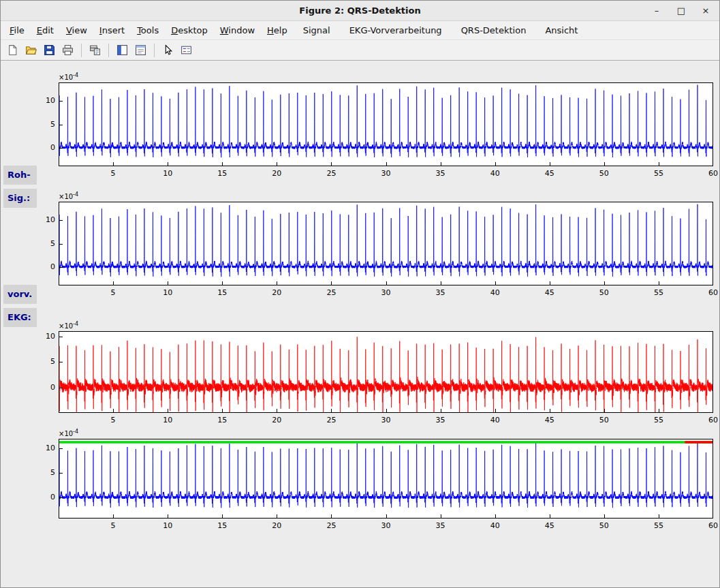  Describe the element at coordinates (68, 50) in the screenshot. I see `print-button` at that location.